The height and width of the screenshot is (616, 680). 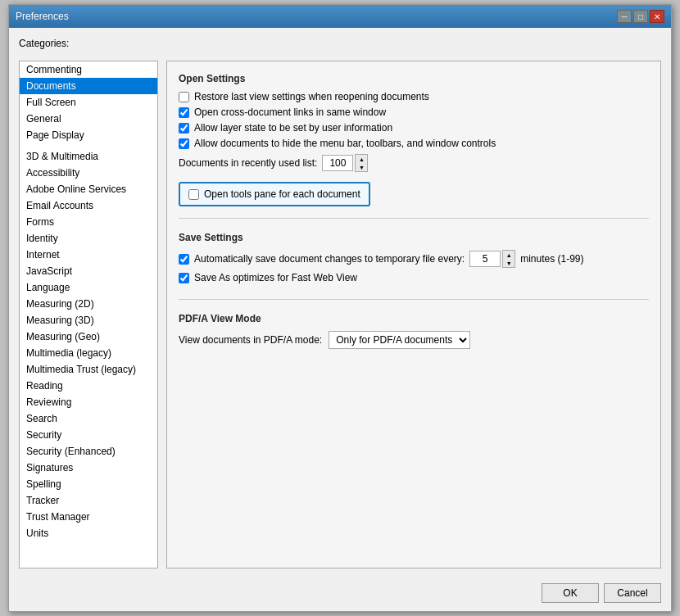 What do you see at coordinates (88, 70) in the screenshot?
I see `sidebar-item-commenting: Commenting` at bounding box center [88, 70].